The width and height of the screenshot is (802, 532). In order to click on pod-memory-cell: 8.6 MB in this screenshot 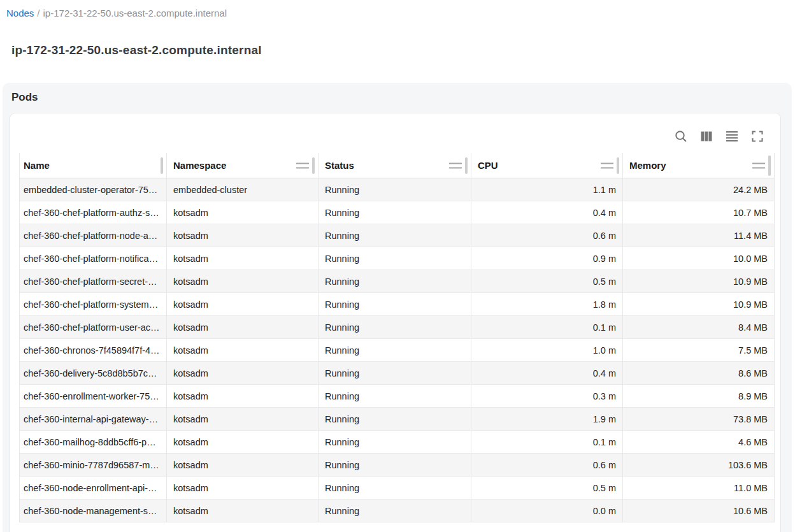, I will do `click(699, 373)`.